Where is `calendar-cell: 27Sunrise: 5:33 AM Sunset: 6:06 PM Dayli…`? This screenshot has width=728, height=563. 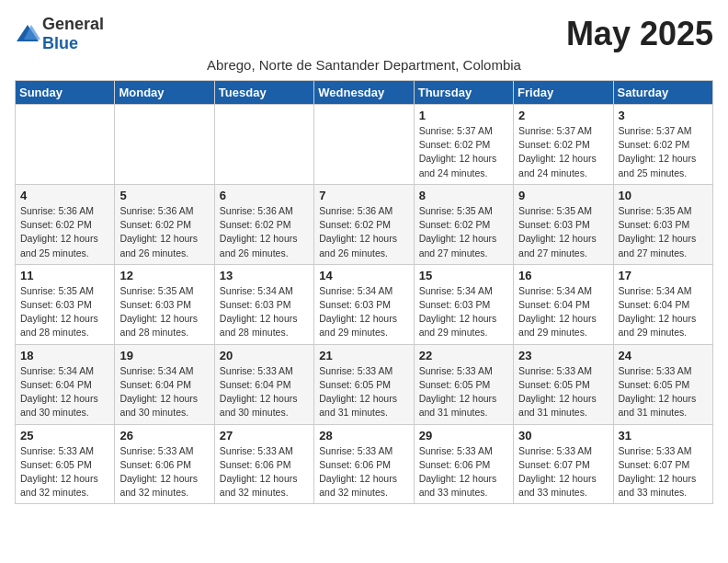 calendar-cell: 27Sunrise: 5:33 AM Sunset: 6:06 PM Dayli… is located at coordinates (264, 464).